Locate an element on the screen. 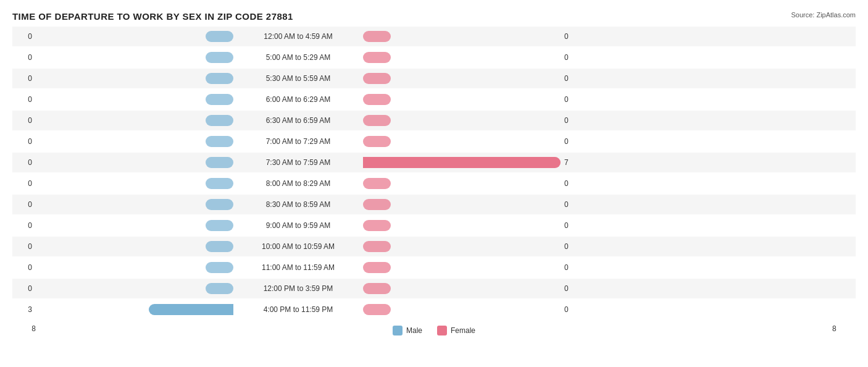  time-label: 11:00 AM to 11:59 AM is located at coordinates (298, 268).